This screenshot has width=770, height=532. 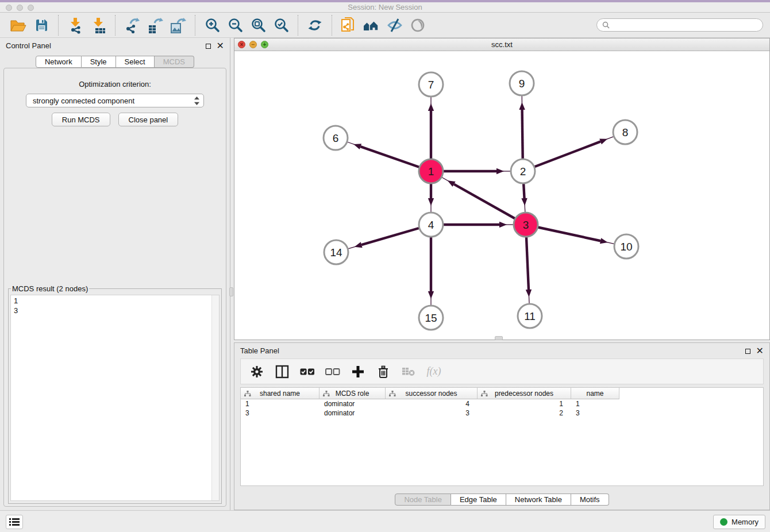 I want to click on preview-button, so click(x=418, y=25).